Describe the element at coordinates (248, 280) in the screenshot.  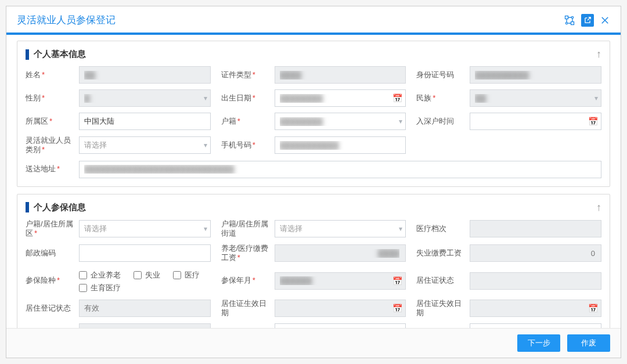
I see `label-insured-ym: 参保年月` at that location.